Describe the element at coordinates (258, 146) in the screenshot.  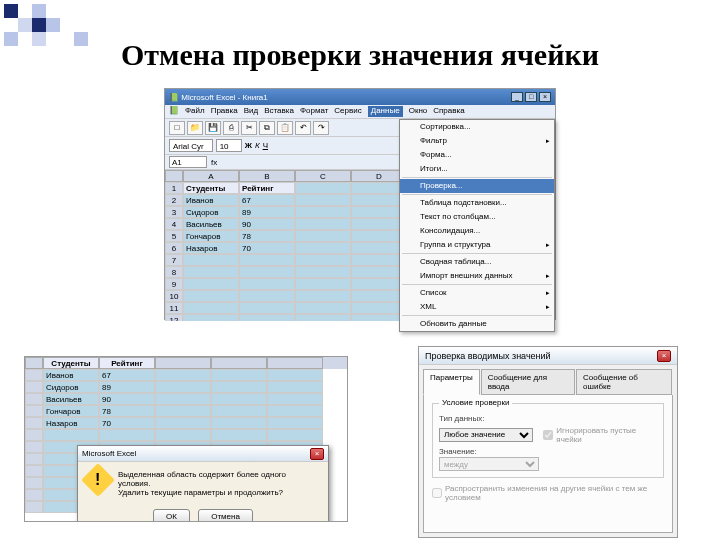
I see `italic-icon: К` at that location.